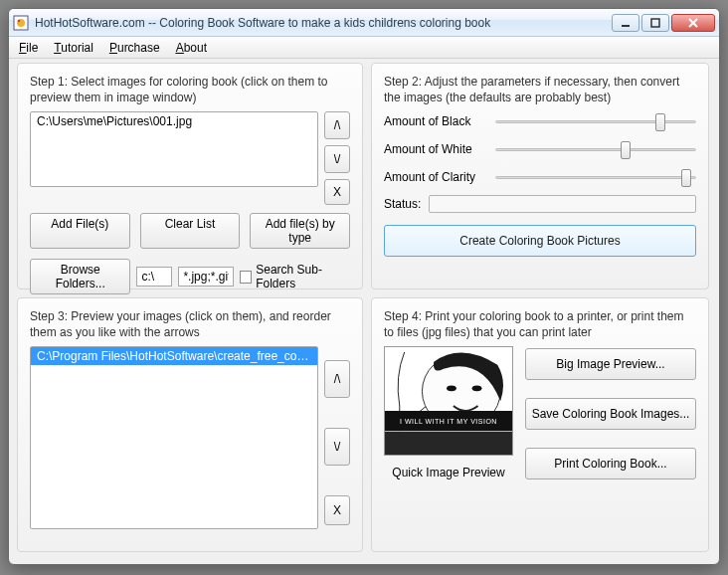 This screenshot has width=728, height=575. What do you see at coordinates (206, 277) in the screenshot?
I see `file-mask-input` at bounding box center [206, 277].